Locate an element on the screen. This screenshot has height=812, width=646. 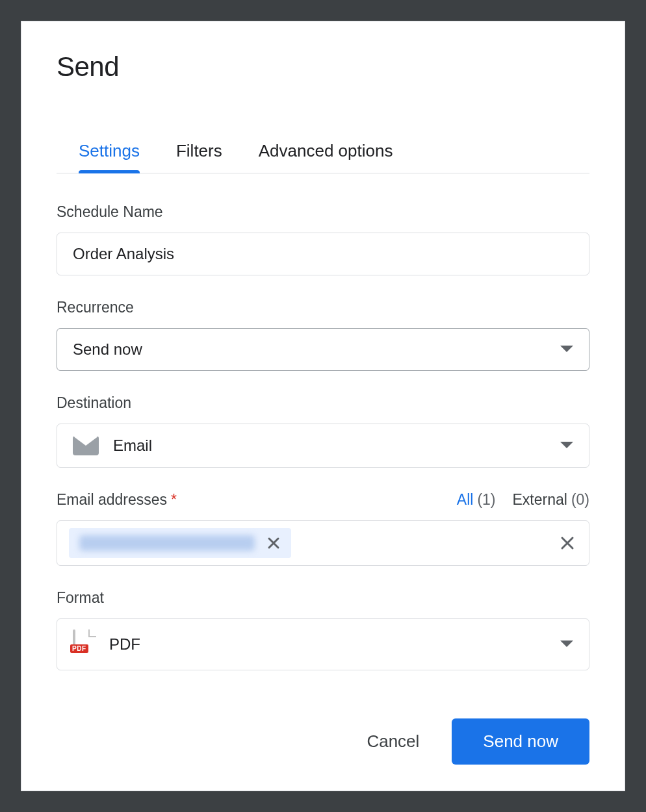
schedule-name-label: Schedule Name is located at coordinates (323, 212).